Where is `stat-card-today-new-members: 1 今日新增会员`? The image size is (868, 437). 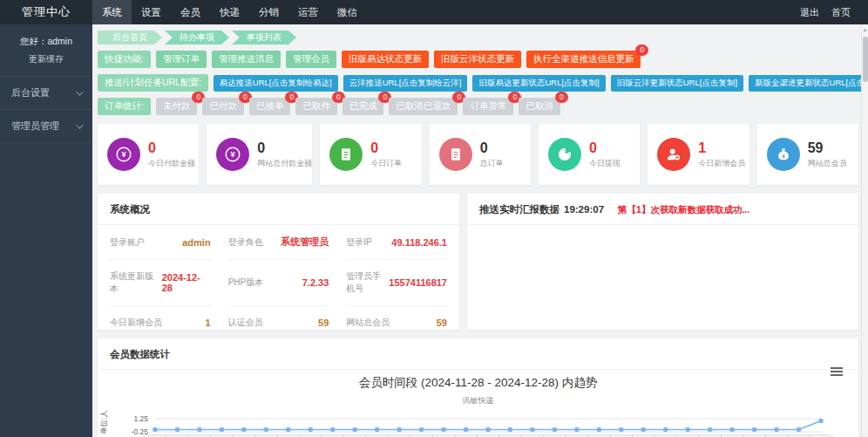
stat-card-today-new-members: 1 今日新增会员 is located at coordinates (698, 154).